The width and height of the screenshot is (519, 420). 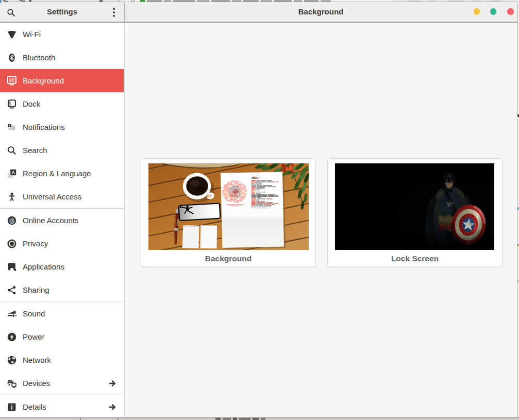 I want to click on svg-text: ABOUT, so click(x=256, y=177).